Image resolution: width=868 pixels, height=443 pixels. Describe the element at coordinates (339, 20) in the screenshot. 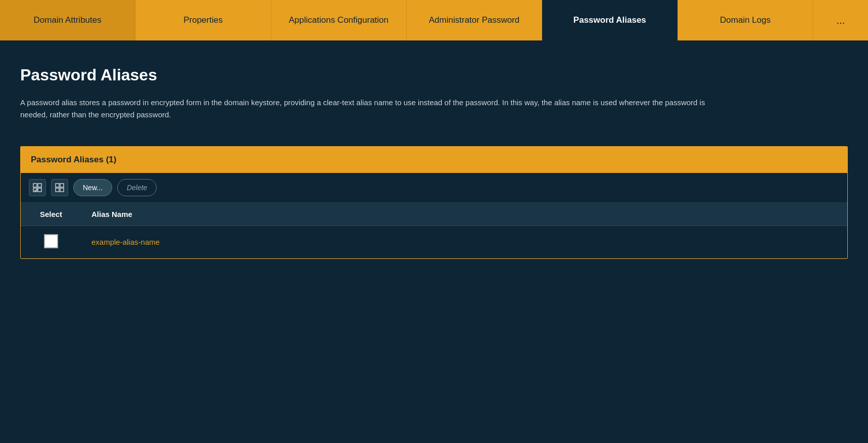

I see `tab-applications-configuration: Applications Configuration` at that location.